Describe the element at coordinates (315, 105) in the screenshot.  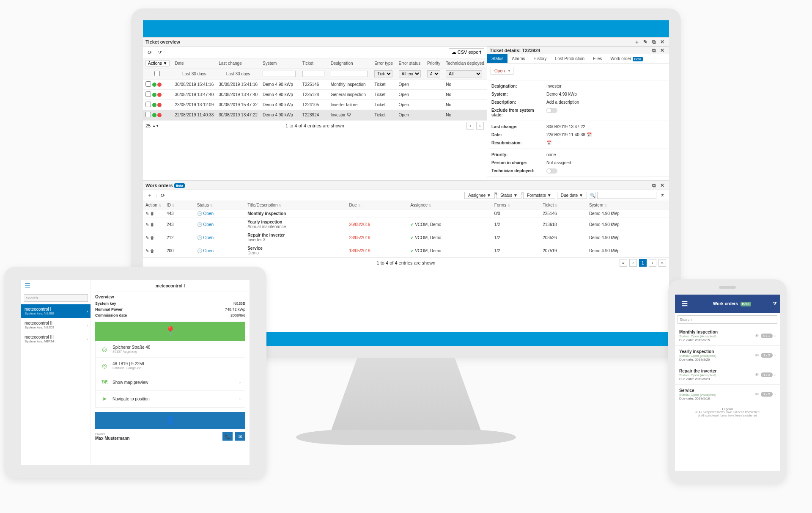
I see `table-row: 23/08/2019 13:12:0930/08/2019 15:47:32De…` at that location.